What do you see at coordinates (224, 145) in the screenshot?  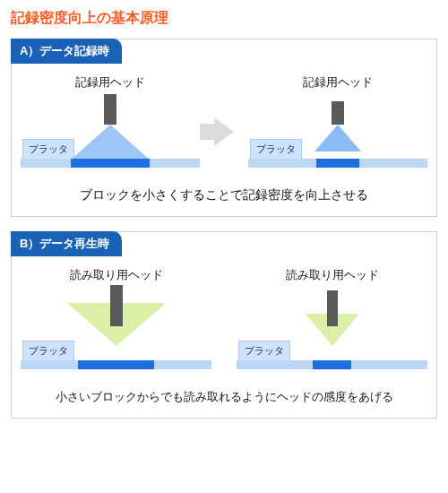 I see `arrow-cell` at bounding box center [224, 145].